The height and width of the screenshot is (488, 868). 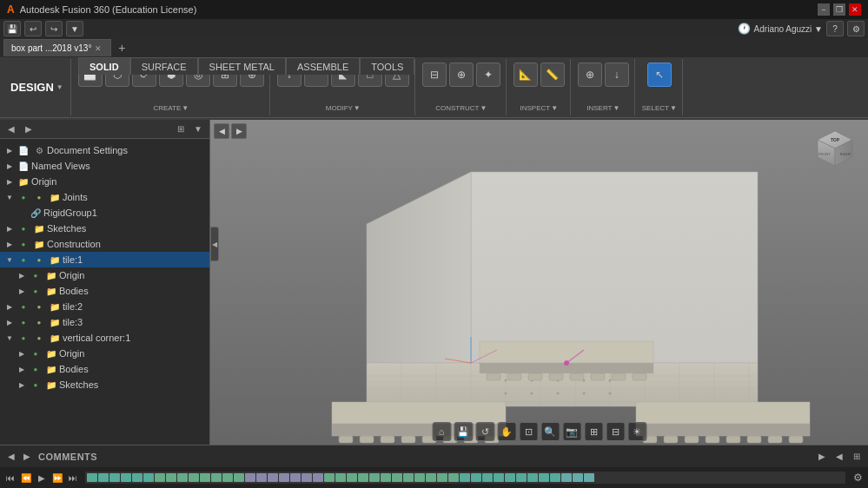 What do you see at coordinates (27, 457) in the screenshot?
I see `panel-left-forward-button: ▶` at bounding box center [27, 457].